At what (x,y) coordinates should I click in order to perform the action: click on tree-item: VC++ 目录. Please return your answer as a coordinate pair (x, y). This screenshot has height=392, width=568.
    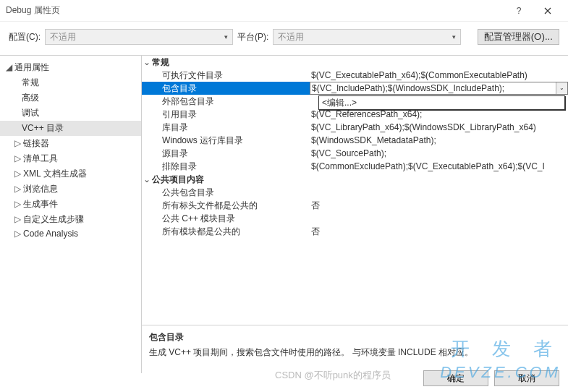
    Looking at the image, I should click on (71, 129).